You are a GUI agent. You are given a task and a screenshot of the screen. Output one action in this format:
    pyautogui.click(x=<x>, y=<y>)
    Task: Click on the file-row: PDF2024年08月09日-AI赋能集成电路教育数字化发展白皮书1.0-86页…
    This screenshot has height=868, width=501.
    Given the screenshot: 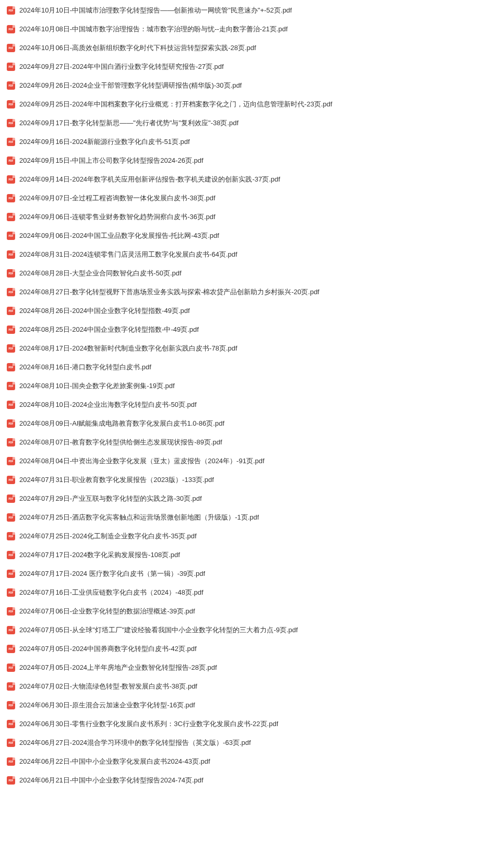 What is the action you would take?
    pyautogui.click(x=250, y=424)
    